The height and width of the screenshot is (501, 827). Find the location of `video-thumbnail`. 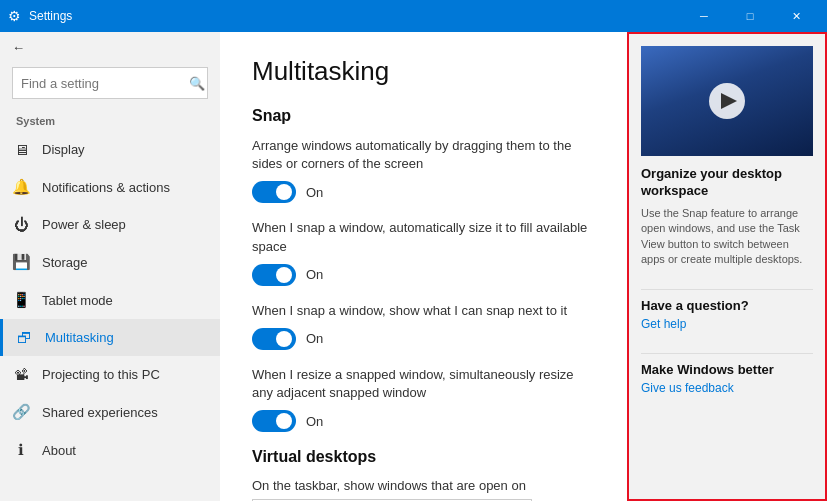

video-thumbnail is located at coordinates (727, 101).